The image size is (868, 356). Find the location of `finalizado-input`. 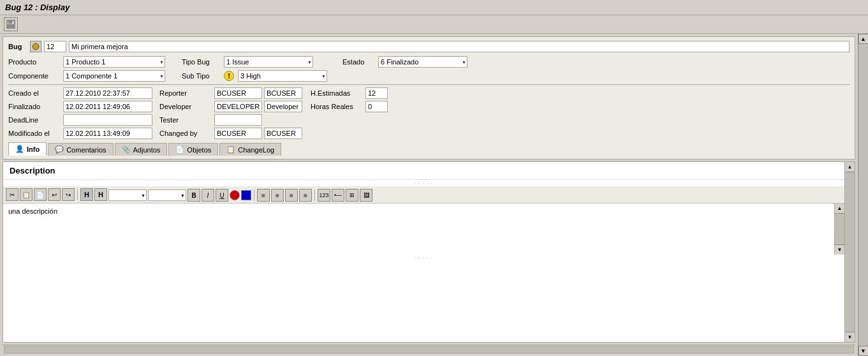

finalizado-input is located at coordinates (108, 107).